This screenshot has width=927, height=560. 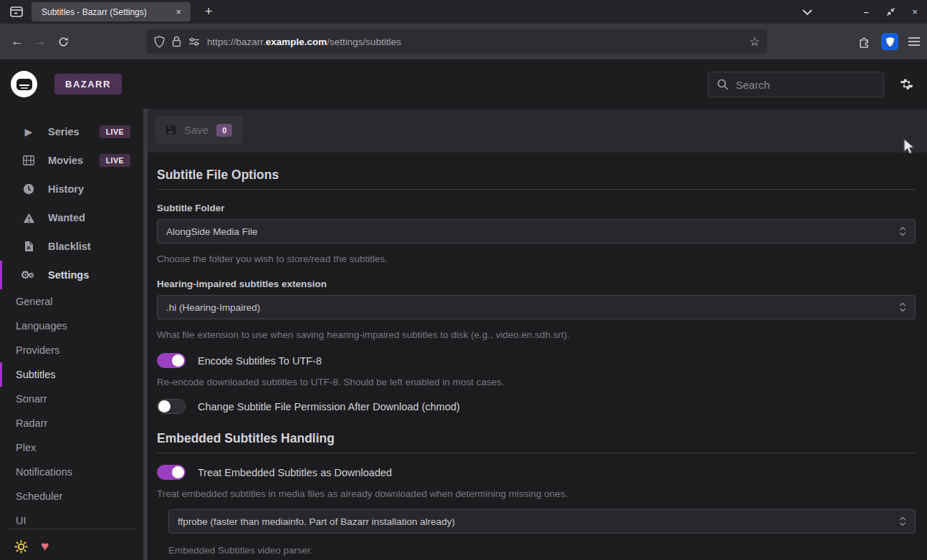 What do you see at coordinates (72, 350) in the screenshot?
I see `sidebar-item-providers: Providers` at bounding box center [72, 350].